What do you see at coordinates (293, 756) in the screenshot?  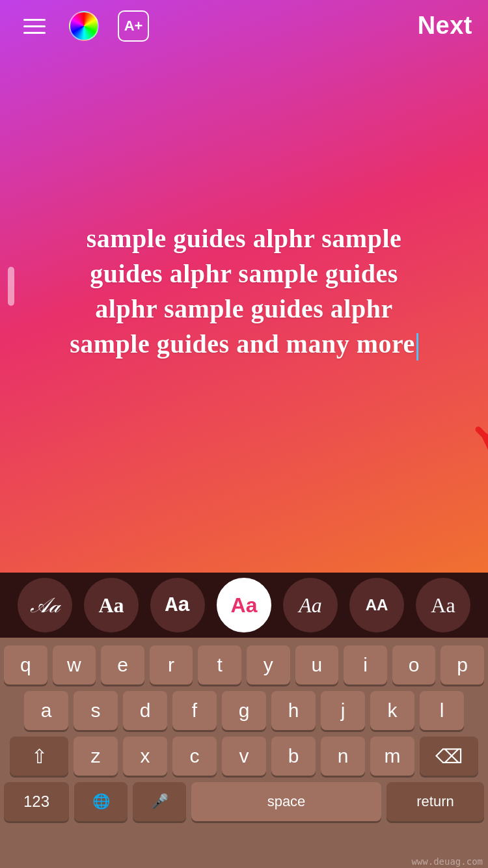 I see `key-b: b` at bounding box center [293, 756].